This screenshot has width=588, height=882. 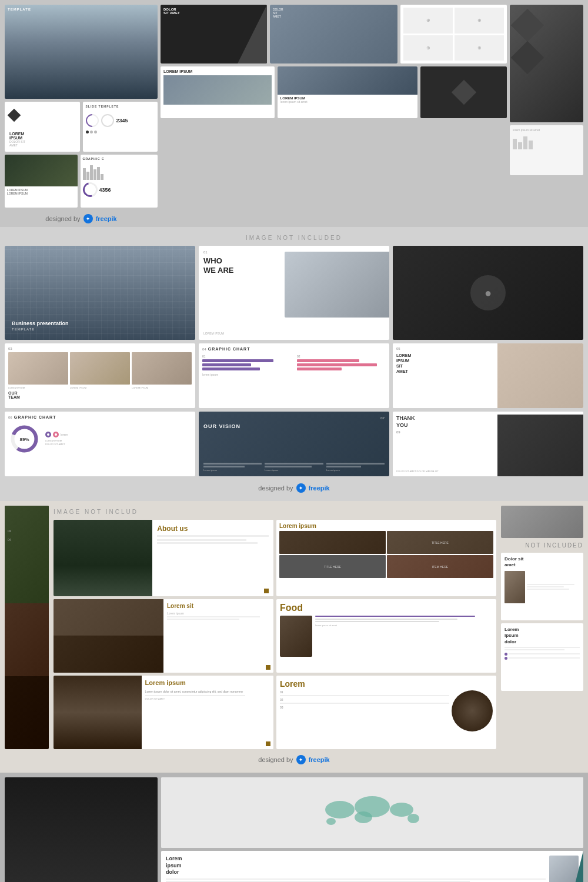 What do you see at coordinates (81, 219) in the screenshot?
I see `designed-by-1: designed by ✦ freepik` at bounding box center [81, 219].